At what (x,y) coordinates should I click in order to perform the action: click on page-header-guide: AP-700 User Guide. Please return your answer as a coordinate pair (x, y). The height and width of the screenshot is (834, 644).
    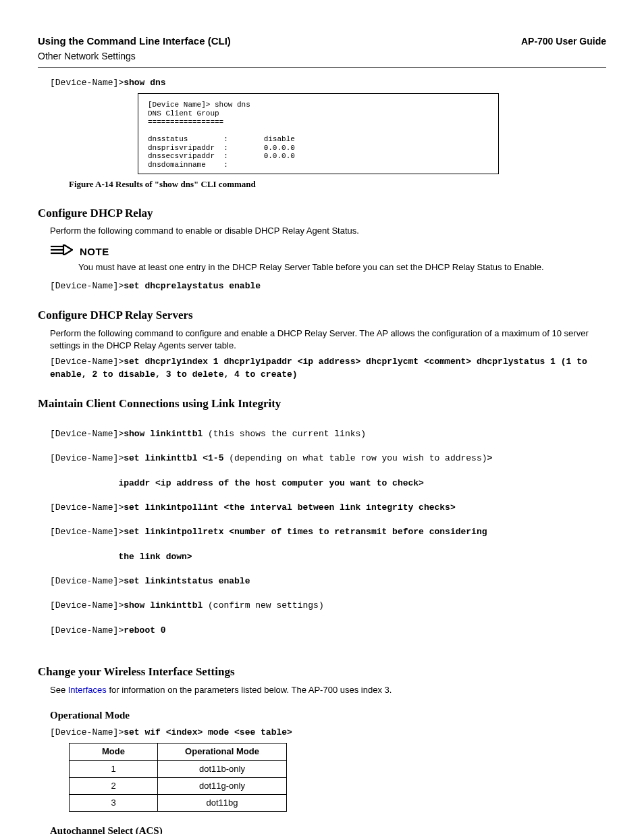
    Looking at the image, I should click on (564, 42).